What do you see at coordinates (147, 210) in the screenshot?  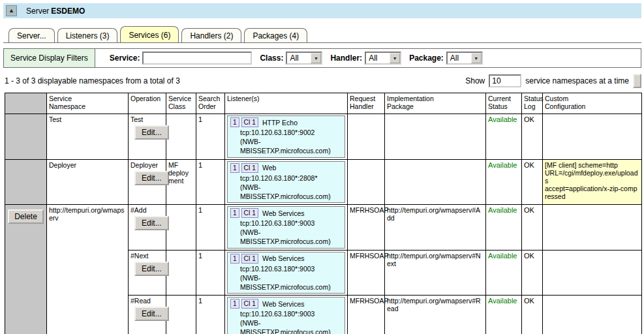 I see `operation-name: #Add` at bounding box center [147, 210].